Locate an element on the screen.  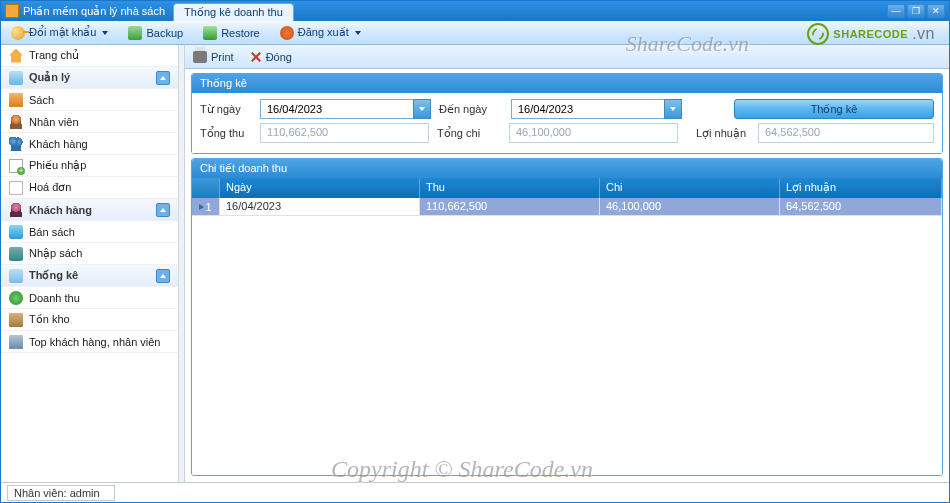
customer-icon is located at coordinates (16, 210).